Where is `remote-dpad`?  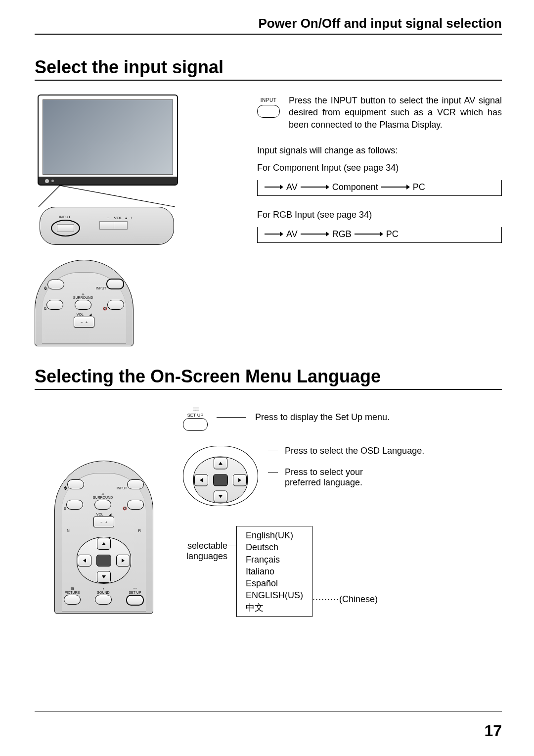 remote-dpad is located at coordinates (104, 560).